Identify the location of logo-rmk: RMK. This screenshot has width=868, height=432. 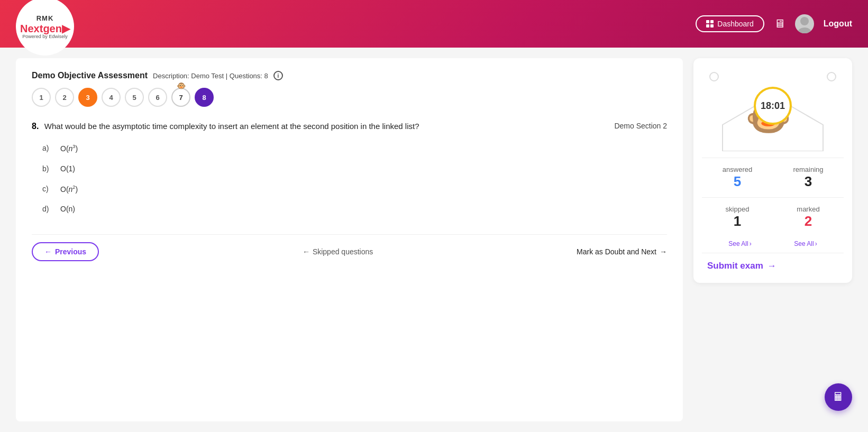
(45, 18).